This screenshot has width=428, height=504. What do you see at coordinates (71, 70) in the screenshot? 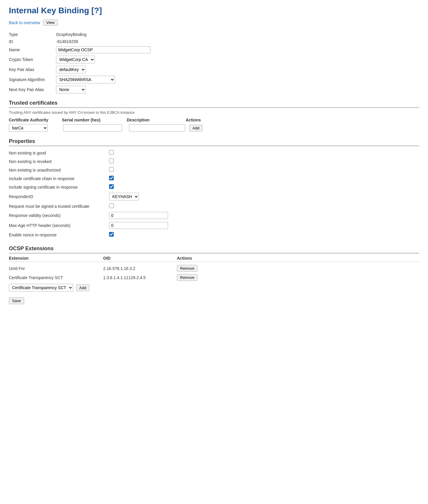
I see `key-pair-alias-select: defaultKey` at bounding box center [71, 70].